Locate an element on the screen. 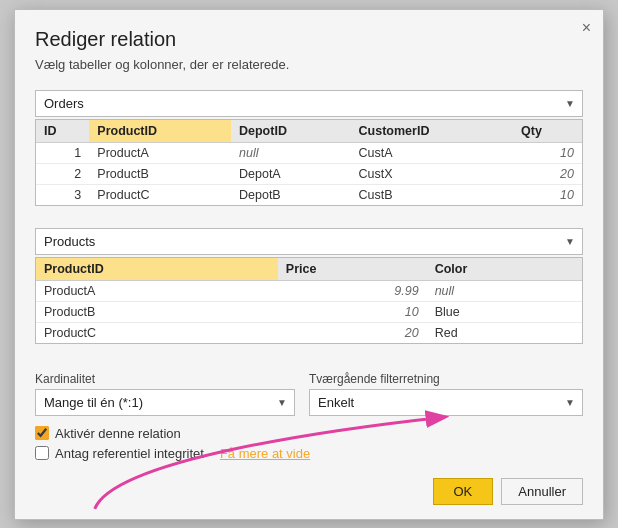  table-row: 2 ProductB DepotA CustX 20 is located at coordinates (309, 174).